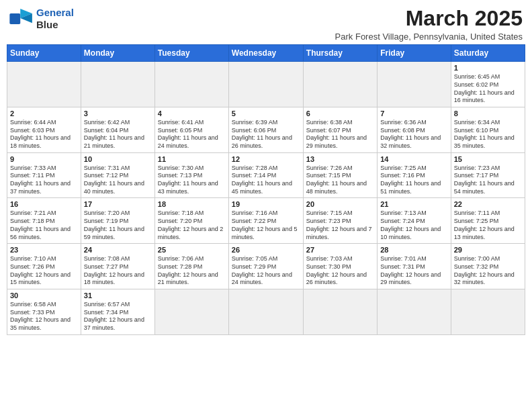 The image size is (532, 411). Describe the element at coordinates (266, 134) in the screenshot. I see `cell-sun-info: Sunrise: 6:39 AMSunset: 6:06 PMDaylight:…` at that location.